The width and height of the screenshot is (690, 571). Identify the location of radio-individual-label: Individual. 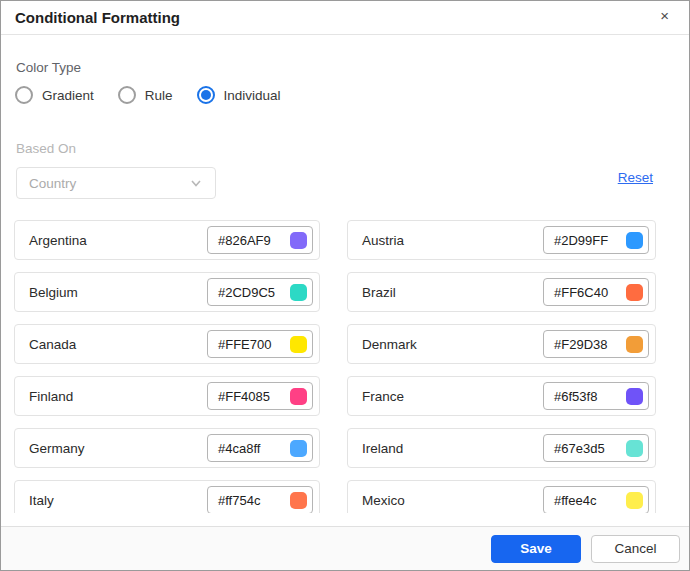
(252, 96).